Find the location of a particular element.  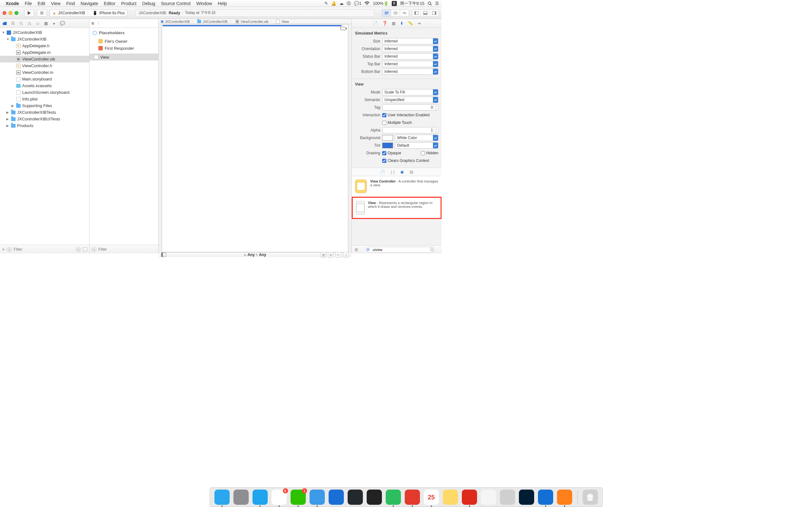

outline-filter is located at coordinates (128, 249).